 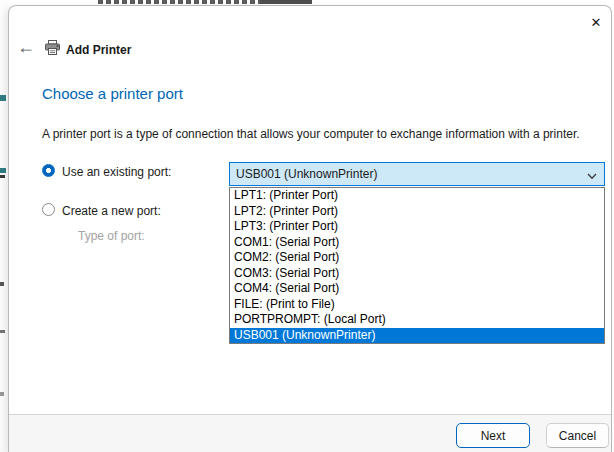 I want to click on radio-use-existing-port, so click(x=48, y=170).